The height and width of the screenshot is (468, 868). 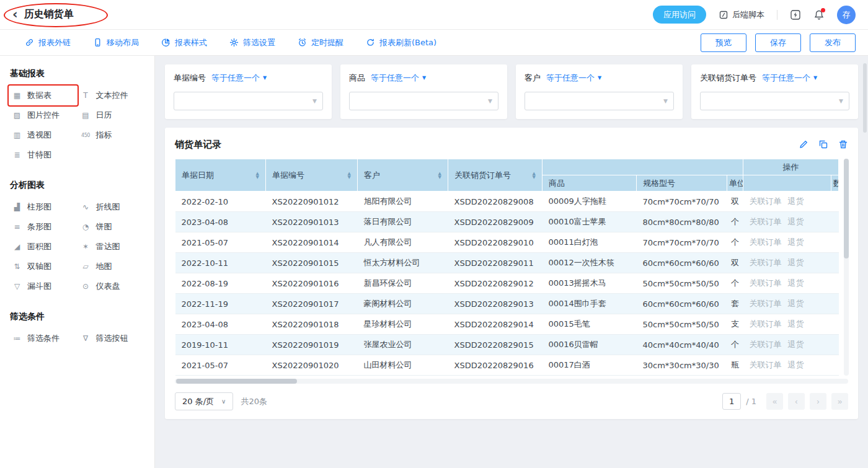 I want to click on edit-icon, so click(x=804, y=144).